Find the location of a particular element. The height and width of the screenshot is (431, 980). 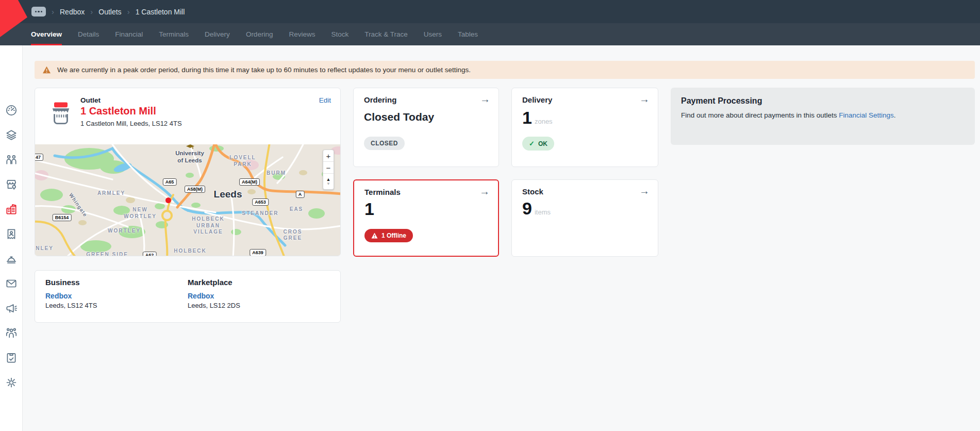

ok-badge: ✓ OK is located at coordinates (538, 143).